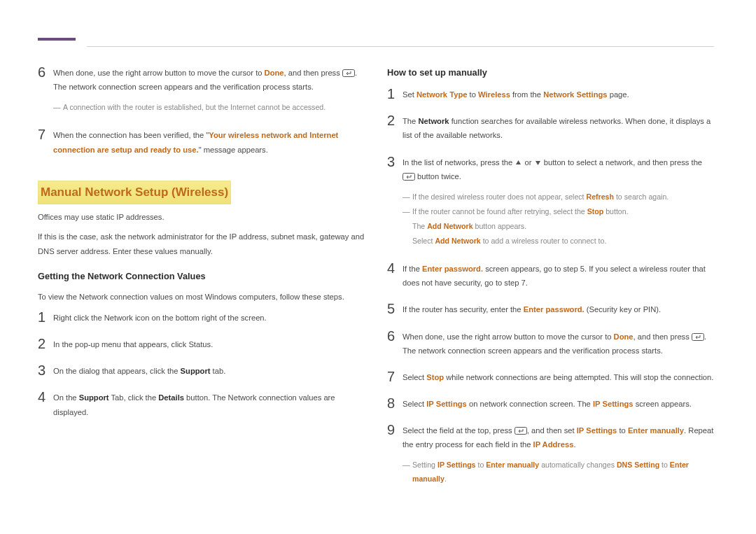 The height and width of the screenshot is (534, 756). Describe the element at coordinates (550, 202) in the screenshot. I see `list-item: 3 In the list of networks, press the or …` at that location.